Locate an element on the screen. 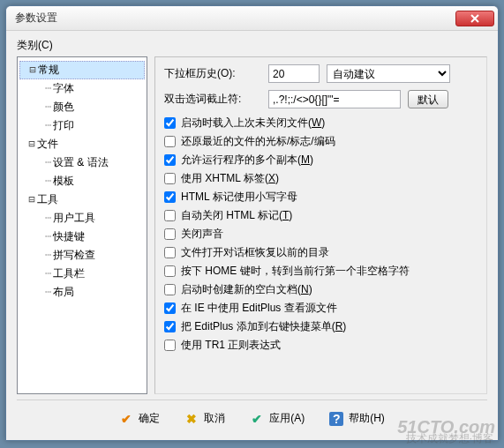 The height and width of the screenshot is (448, 504). tree-item-label: 快捷键 is located at coordinates (69, 236).